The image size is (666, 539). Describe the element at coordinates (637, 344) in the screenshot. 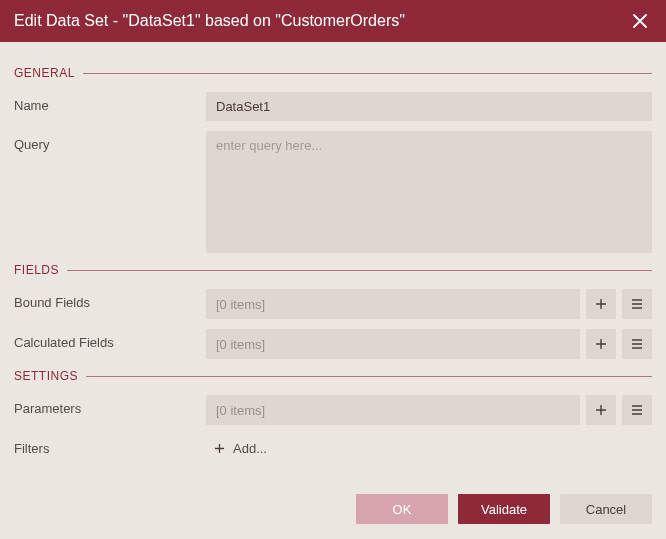

I see `calculated-fields-menu-button` at that location.